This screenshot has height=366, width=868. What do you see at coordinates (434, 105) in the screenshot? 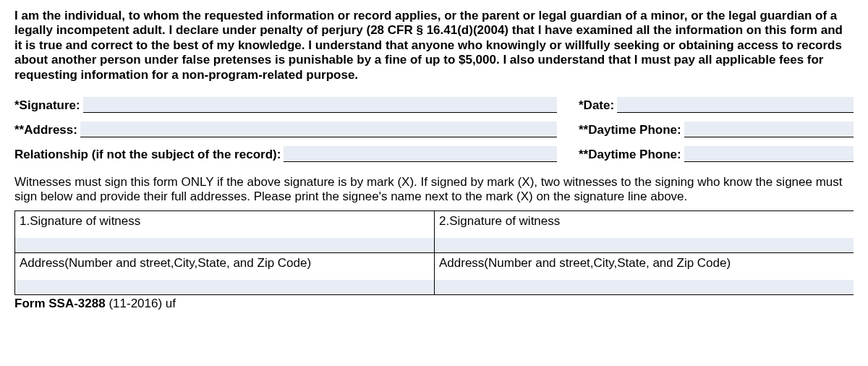
I see `row-signature-date: *Signature: *Date:` at bounding box center [434, 105].